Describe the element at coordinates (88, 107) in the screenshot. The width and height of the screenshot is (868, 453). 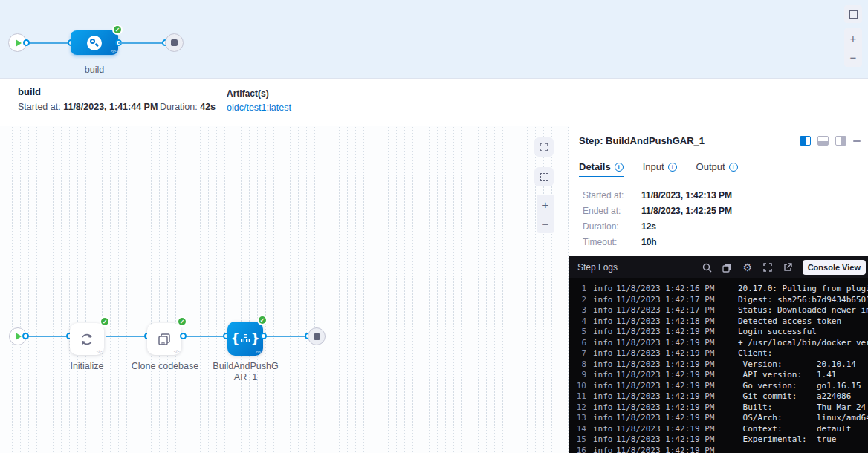
I see `stage-started: Started at: 11/8/2023, 1:41:44 PM` at that location.